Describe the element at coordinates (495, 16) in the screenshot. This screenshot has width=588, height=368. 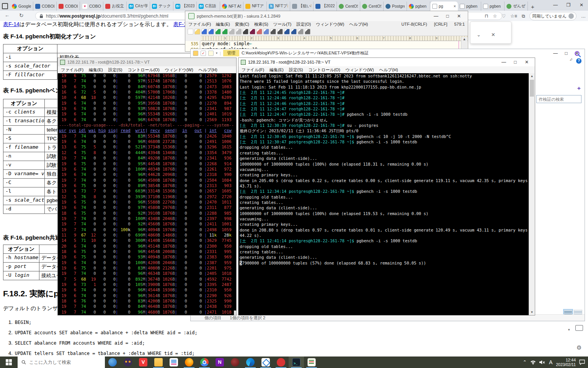
I see `favorite-star-icon: ☆` at that location.